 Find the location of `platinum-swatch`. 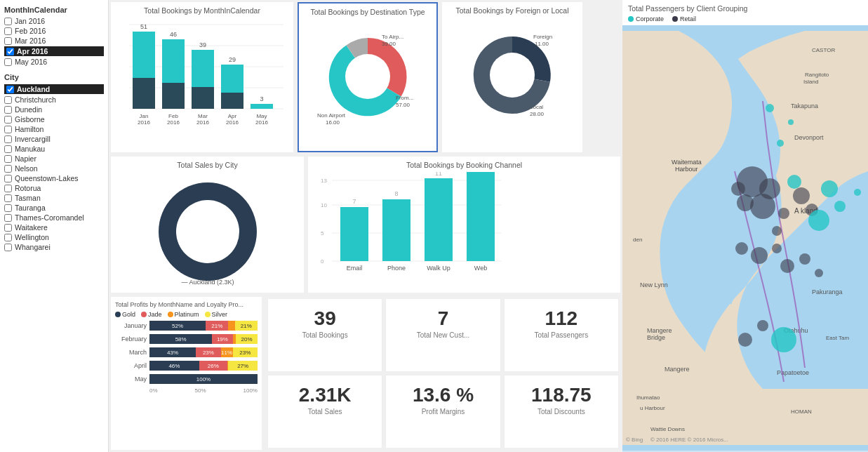

platinum-swatch is located at coordinates (171, 314).